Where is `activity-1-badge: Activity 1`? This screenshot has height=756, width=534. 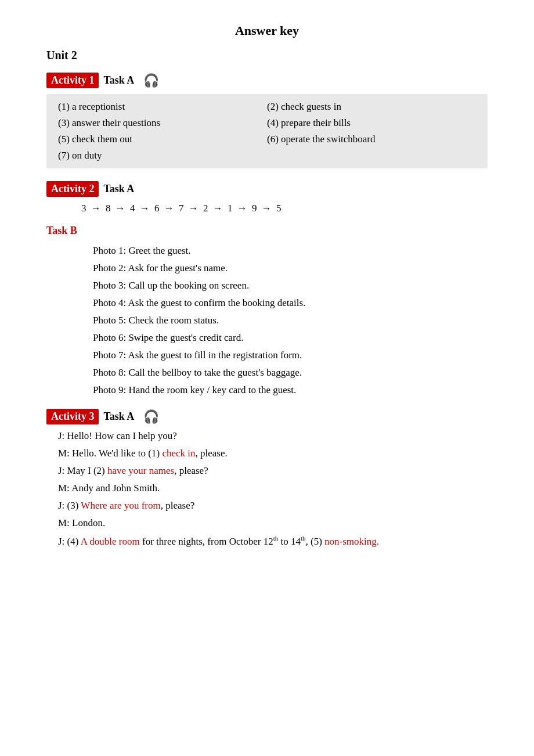 activity-1-badge: Activity 1 is located at coordinates (73, 80).